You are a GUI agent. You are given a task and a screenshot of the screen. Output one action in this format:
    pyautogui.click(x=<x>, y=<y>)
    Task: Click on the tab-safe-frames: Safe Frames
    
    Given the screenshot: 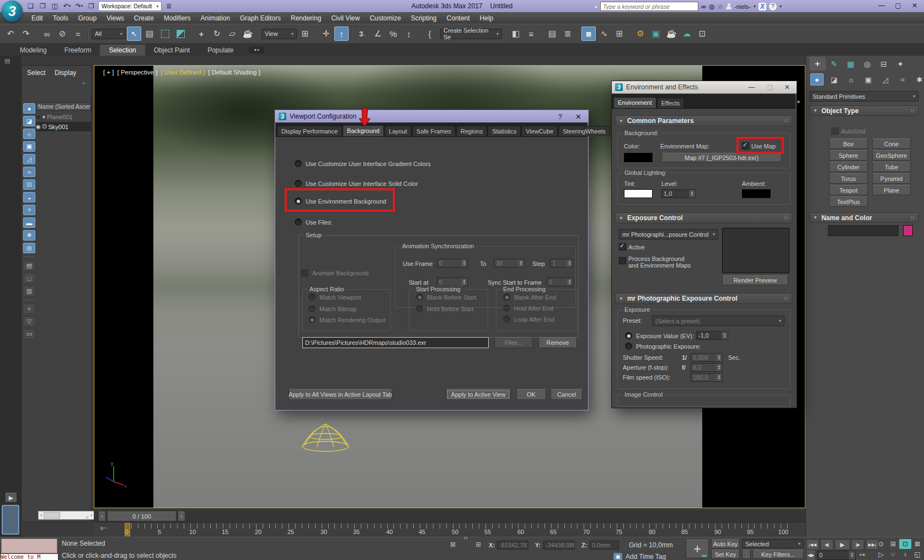 What is the action you would take?
    pyautogui.click(x=434, y=131)
    